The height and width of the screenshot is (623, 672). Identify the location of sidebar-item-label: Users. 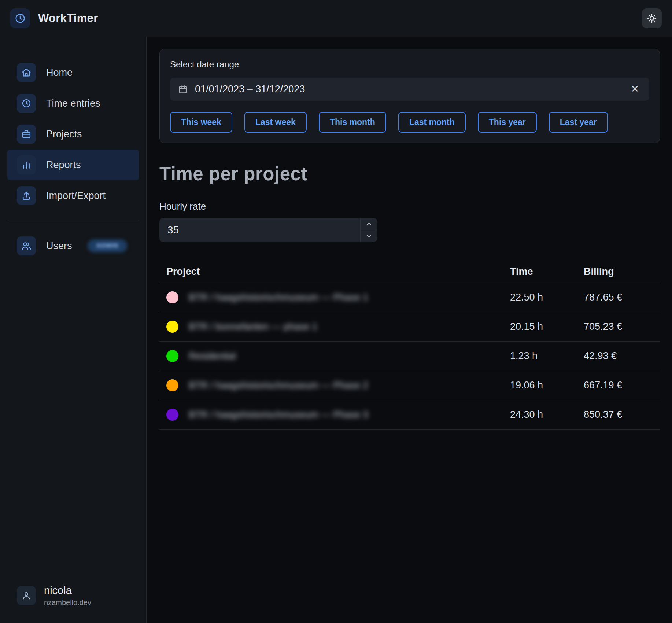
(59, 246).